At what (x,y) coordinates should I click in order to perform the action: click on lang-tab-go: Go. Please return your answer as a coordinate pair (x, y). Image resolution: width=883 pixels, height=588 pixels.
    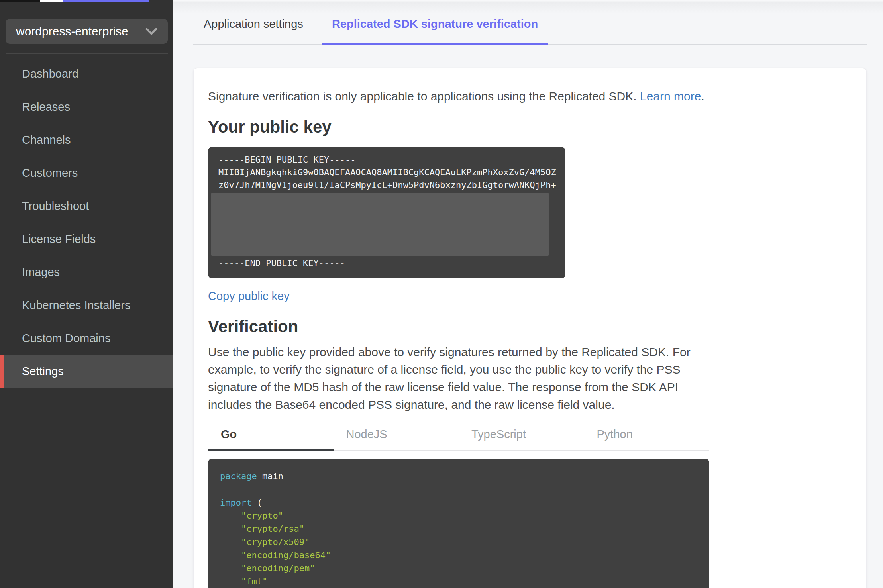
    Looking at the image, I should click on (271, 437).